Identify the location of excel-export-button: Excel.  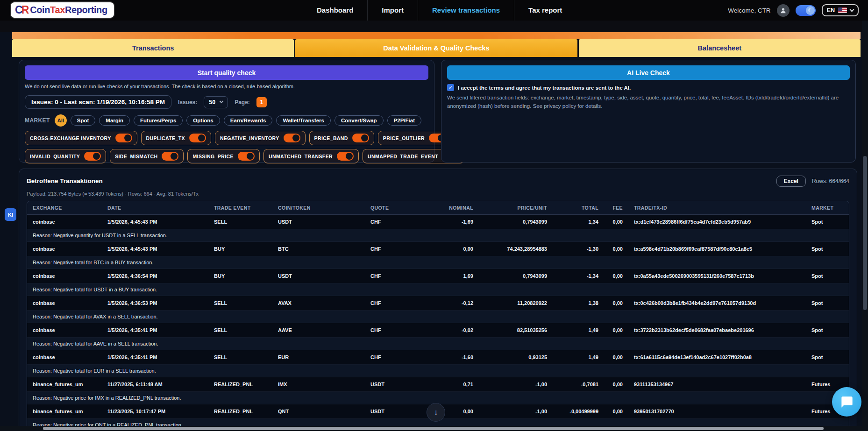
(791, 181).